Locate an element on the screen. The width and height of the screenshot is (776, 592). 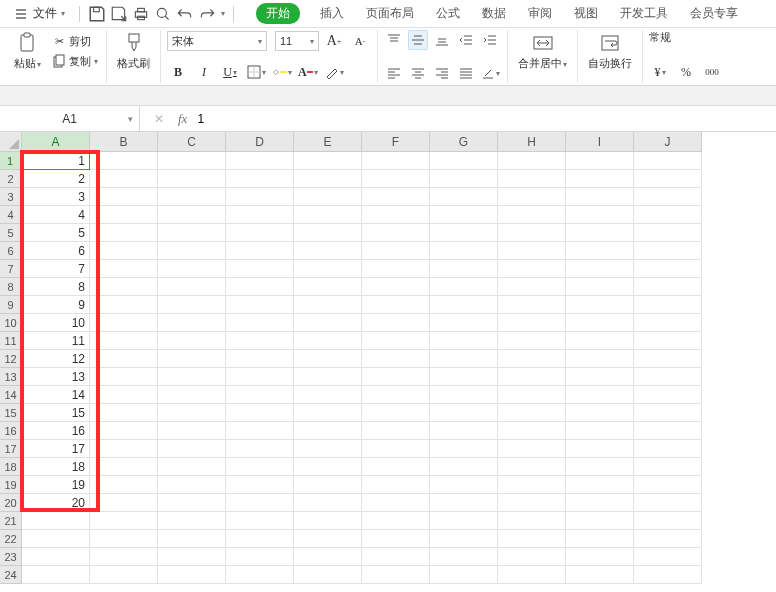
cell-A21 is located at coordinates (56, 521).